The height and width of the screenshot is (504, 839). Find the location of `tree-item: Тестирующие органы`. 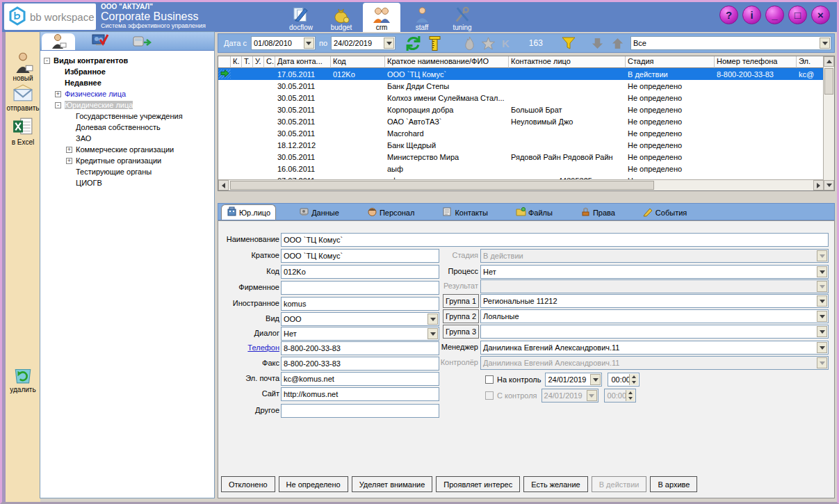

tree-item: Тестирующие органы is located at coordinates (127, 172).